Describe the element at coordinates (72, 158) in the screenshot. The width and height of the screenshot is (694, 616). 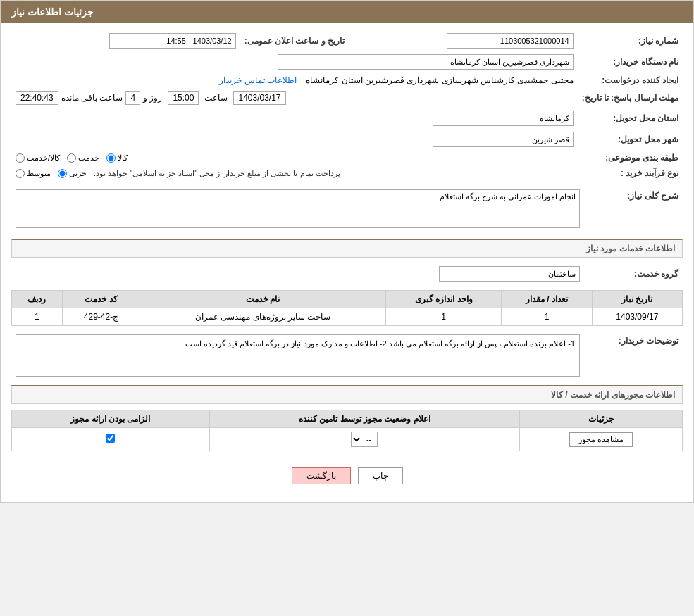
I see `radio-khadamat` at that location.